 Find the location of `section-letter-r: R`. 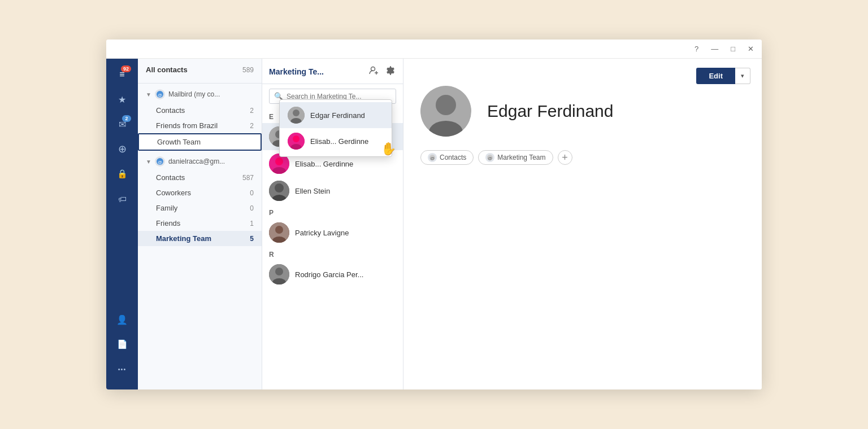

section-letter-r: R is located at coordinates (332, 253).